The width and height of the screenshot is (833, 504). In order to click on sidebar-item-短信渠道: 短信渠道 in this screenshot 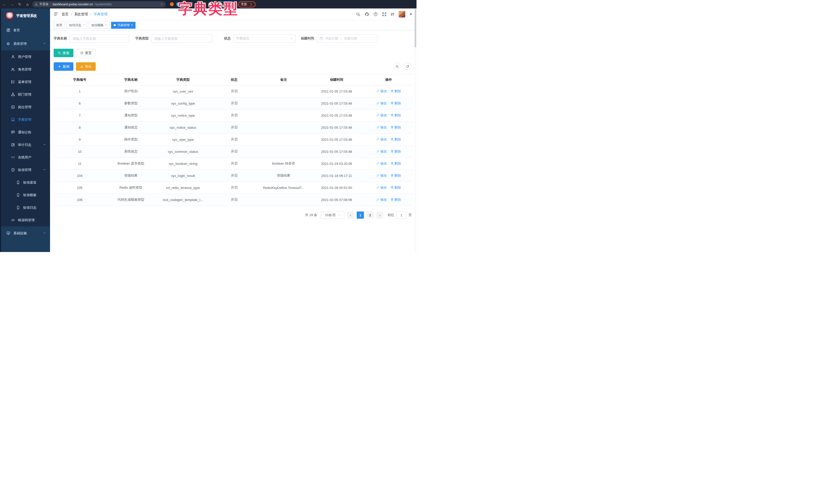, I will do `click(26, 182)`.